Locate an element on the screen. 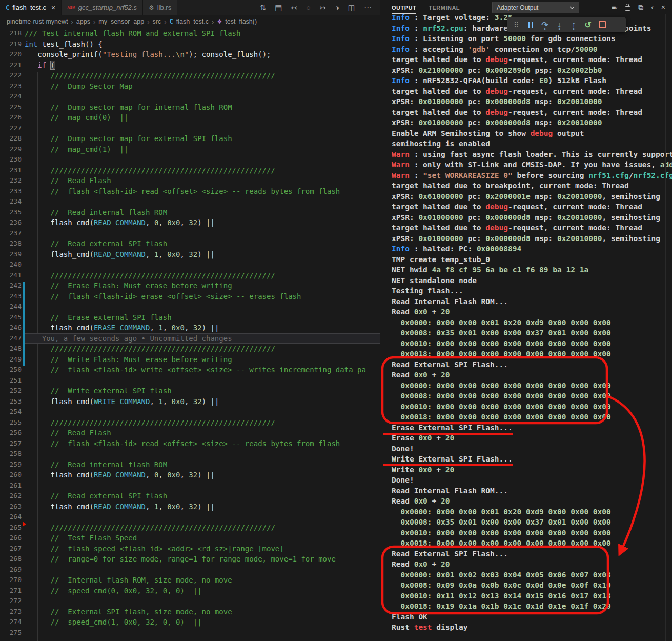 The width and height of the screenshot is (672, 641). step-over-button: ↷ is located at coordinates (545, 25).